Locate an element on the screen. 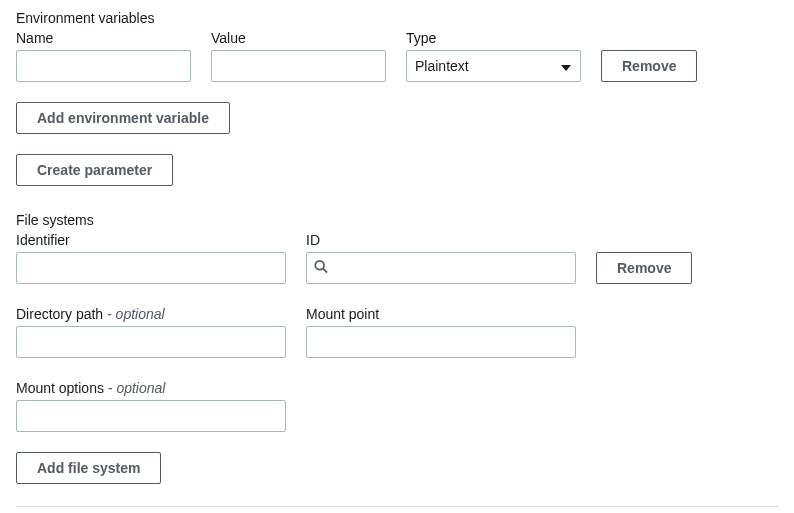 Image resolution: width=794 pixels, height=513 pixels. fs-dir-path-label-text: Directory path is located at coordinates (60, 314).